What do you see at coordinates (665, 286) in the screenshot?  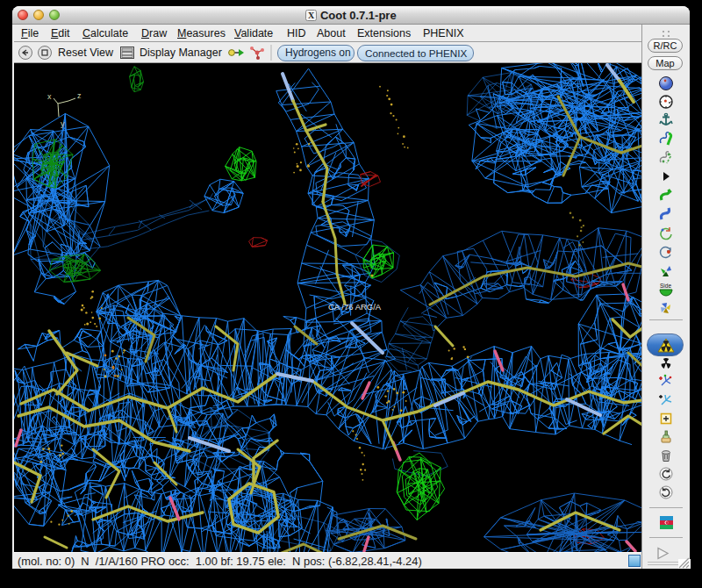 I see `svg-text: Side` at bounding box center [665, 286].